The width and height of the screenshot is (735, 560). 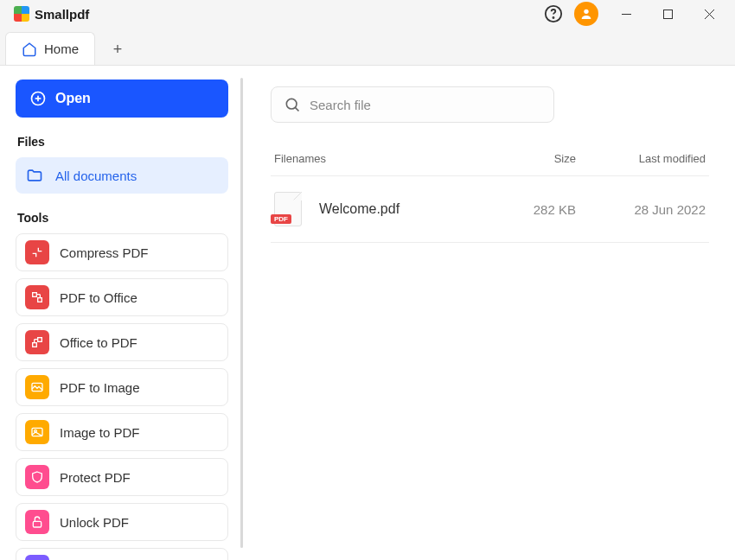 I want to click on pdf-to-office-icon, so click(x=37, y=297).